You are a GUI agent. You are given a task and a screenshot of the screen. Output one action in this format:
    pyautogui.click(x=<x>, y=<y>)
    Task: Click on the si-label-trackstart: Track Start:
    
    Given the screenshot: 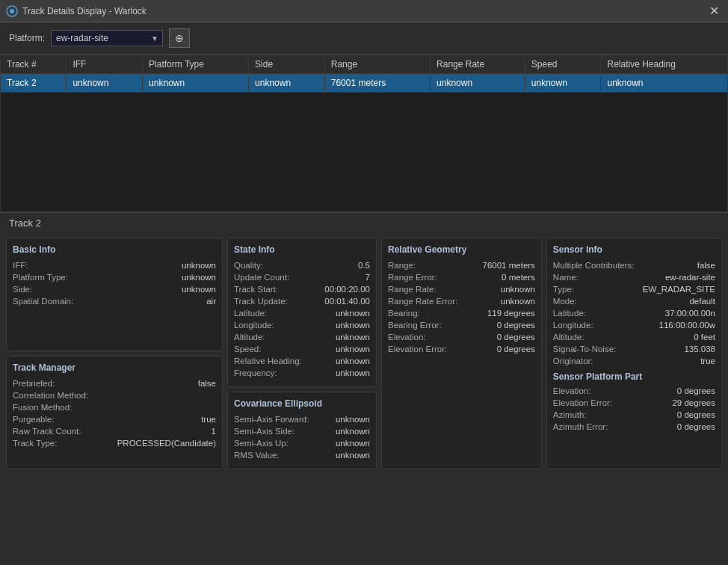 What is the action you would take?
    pyautogui.click(x=279, y=289)
    